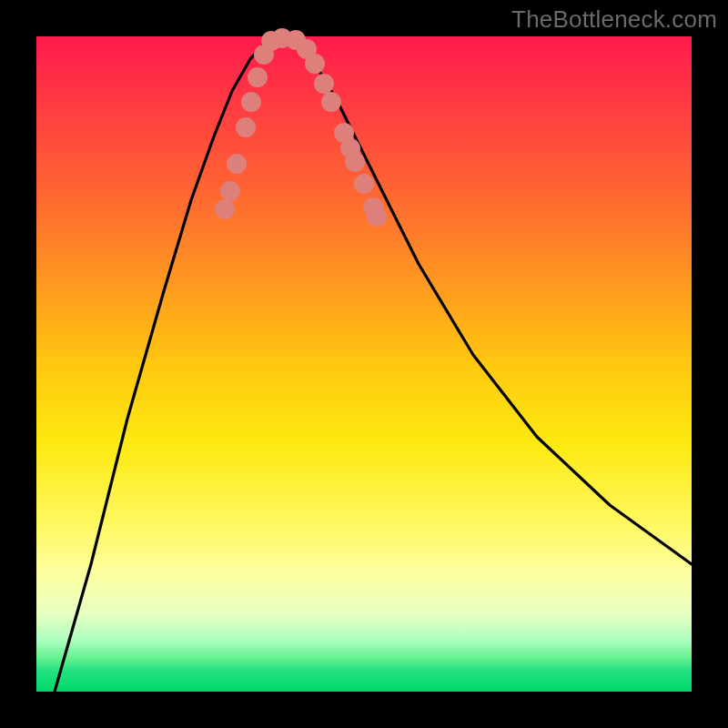 The image size is (728, 728). I want to click on marker-layer, so click(300, 127).